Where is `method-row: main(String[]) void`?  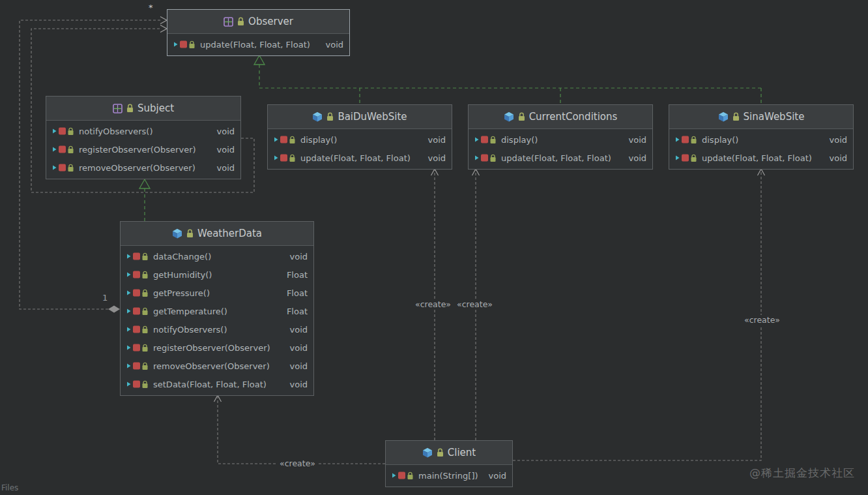 method-row: main(String[]) void is located at coordinates (449, 475).